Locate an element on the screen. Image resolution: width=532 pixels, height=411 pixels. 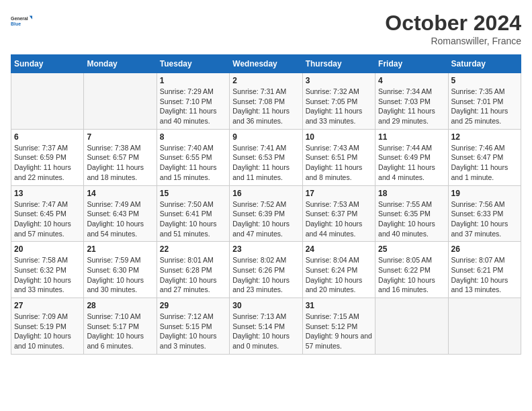
calendar-header-wednesday: Wednesday is located at coordinates (266, 64).